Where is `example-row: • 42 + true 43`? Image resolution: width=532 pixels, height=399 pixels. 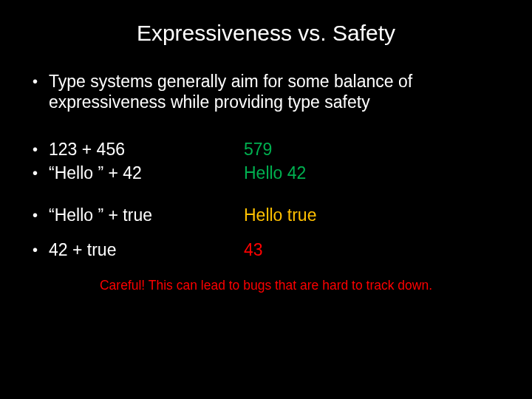
example-row: • 42 + true 43 is located at coordinates (266, 250).